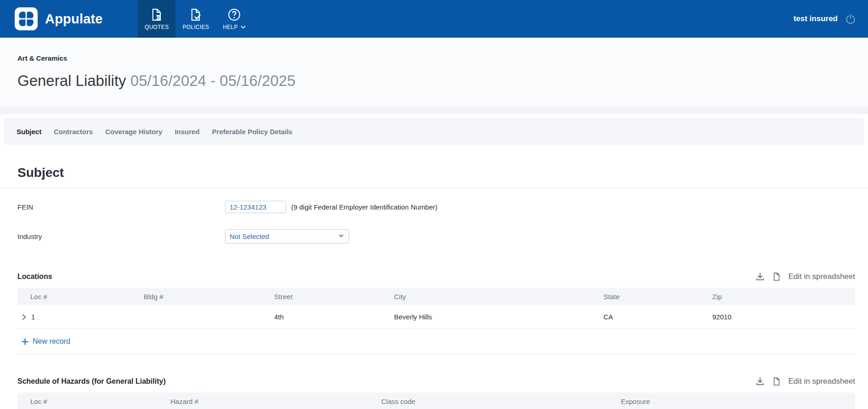 The height and width of the screenshot is (409, 868). I want to click on power-icon, so click(851, 19).